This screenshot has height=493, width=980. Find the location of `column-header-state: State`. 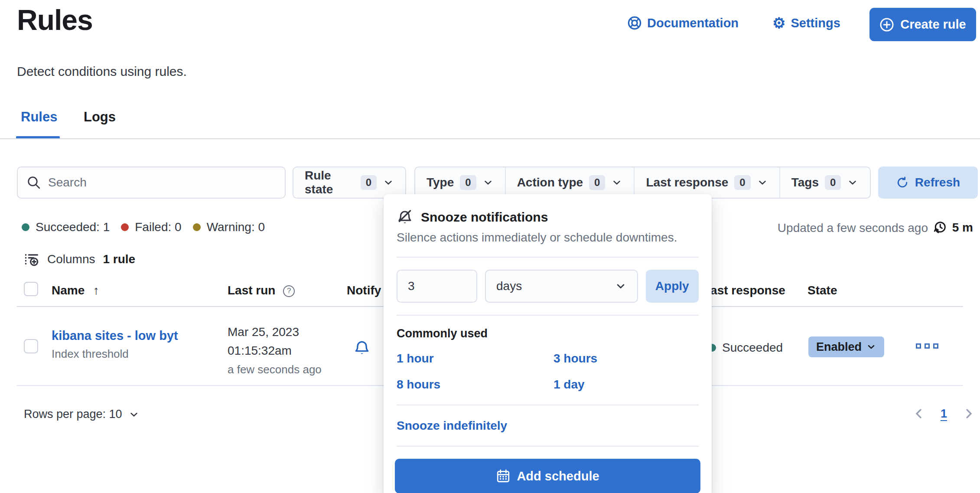

column-header-state: State is located at coordinates (822, 291).